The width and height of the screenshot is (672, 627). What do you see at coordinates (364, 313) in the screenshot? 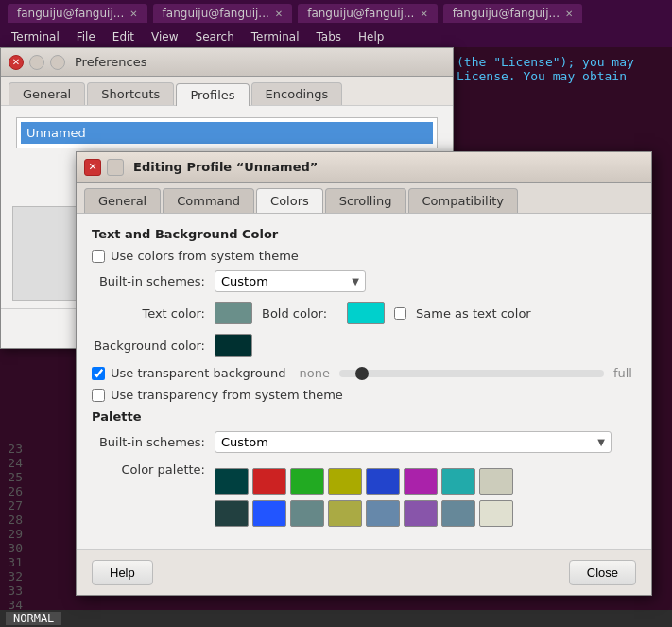
I see `colors-row: Text color: Bold color: Same as text col…` at bounding box center [364, 313].